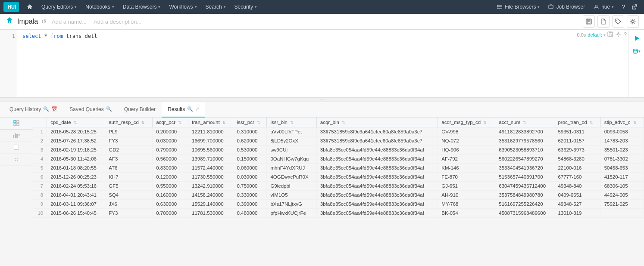 Image resolution: width=644 pixels, height=266 pixels. What do you see at coordinates (76, 122) in the screenshot?
I see `col-header-cpd_date: cpd_date ⇅` at bounding box center [76, 122].